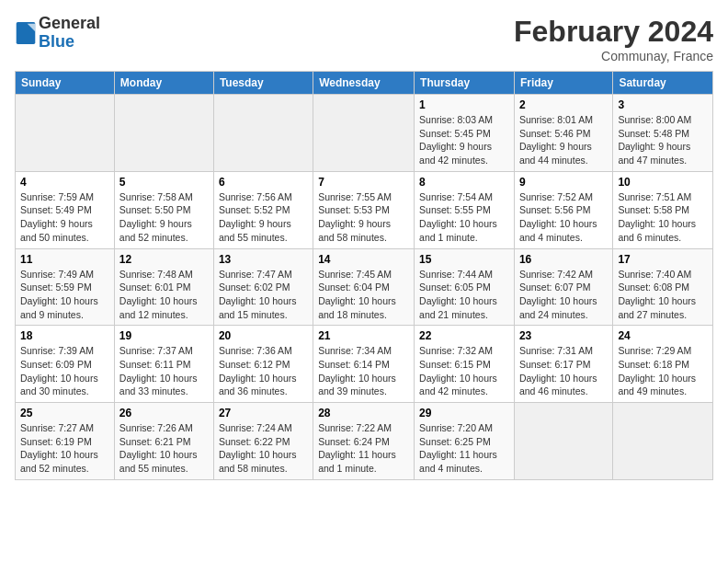 This screenshot has width=728, height=563. Describe the element at coordinates (263, 217) in the screenshot. I see `day-info: Sunrise: 7:56 AMSunset: 5:52 PMDaylight:…` at that location.